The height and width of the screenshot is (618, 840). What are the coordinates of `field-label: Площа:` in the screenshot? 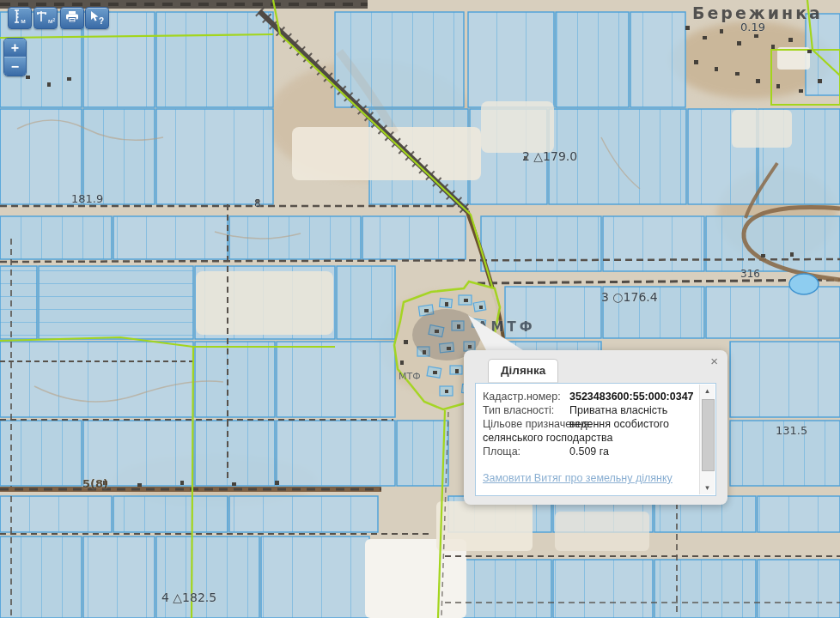 It's located at (526, 451).